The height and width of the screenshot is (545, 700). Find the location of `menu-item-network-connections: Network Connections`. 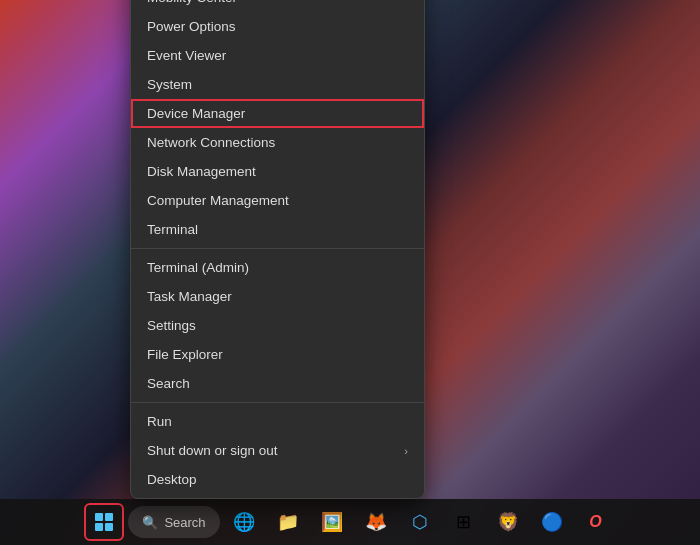

menu-item-network-connections: Network Connections is located at coordinates (278, 142).